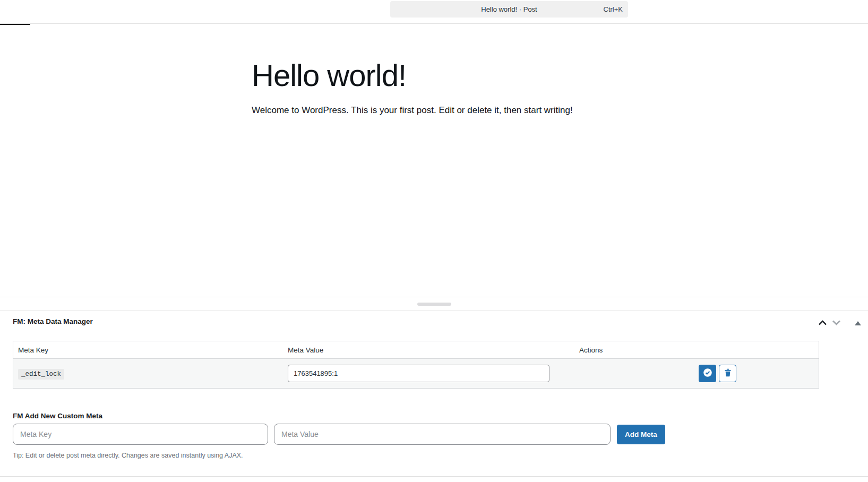 The image size is (868, 482). What do you see at coordinates (53, 322) in the screenshot?
I see `metabox-panel-title: FM: Meta Data Manager` at bounding box center [53, 322].